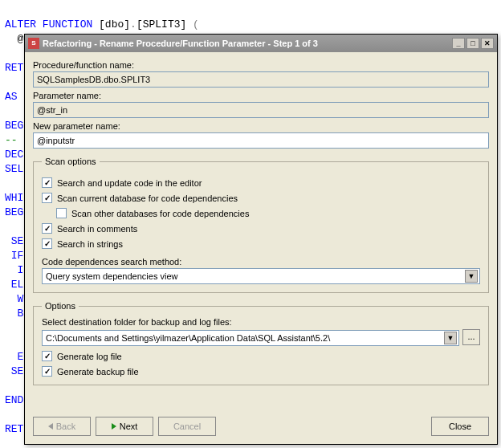 The height and width of the screenshot is (448, 501). I want to click on chk-search-editor, so click(47, 183).